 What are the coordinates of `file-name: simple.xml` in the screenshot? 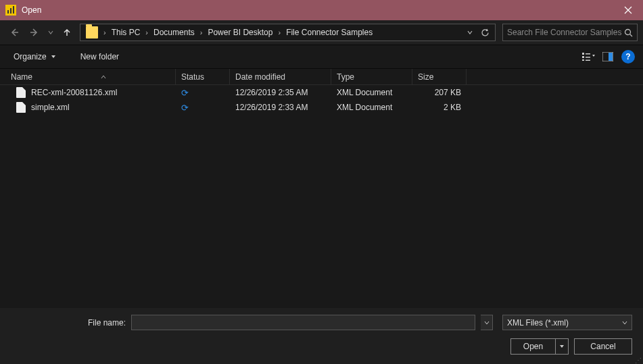 It's located at (50, 107).